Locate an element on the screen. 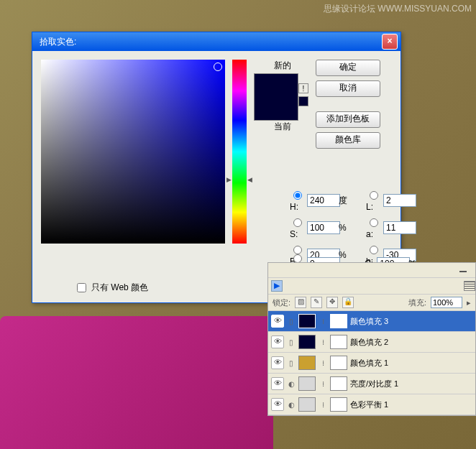 This screenshot has width=476, height=449. layer-name: 亮度/对比度 1 is located at coordinates (374, 384).